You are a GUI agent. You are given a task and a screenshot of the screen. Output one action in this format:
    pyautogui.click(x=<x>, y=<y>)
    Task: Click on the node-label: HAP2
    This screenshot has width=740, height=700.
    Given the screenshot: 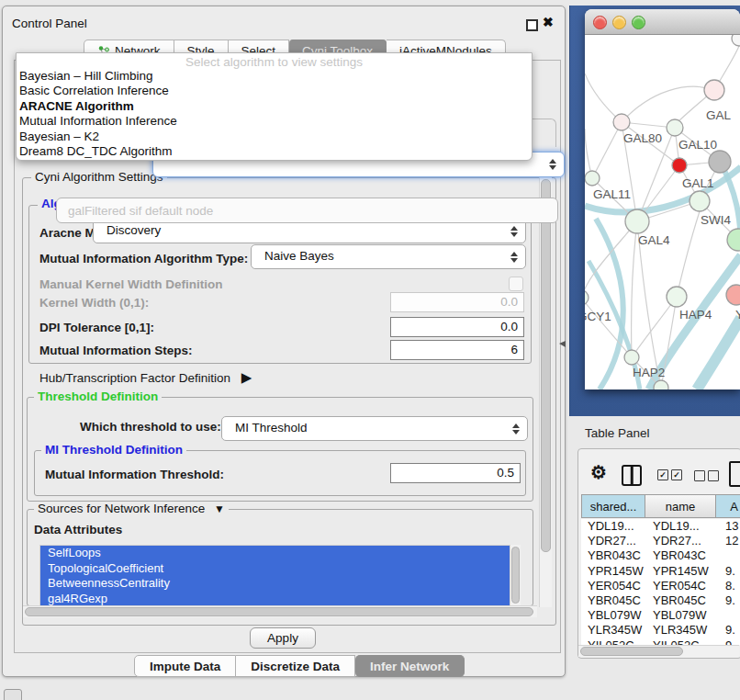 What is the action you would take?
    pyautogui.click(x=648, y=373)
    